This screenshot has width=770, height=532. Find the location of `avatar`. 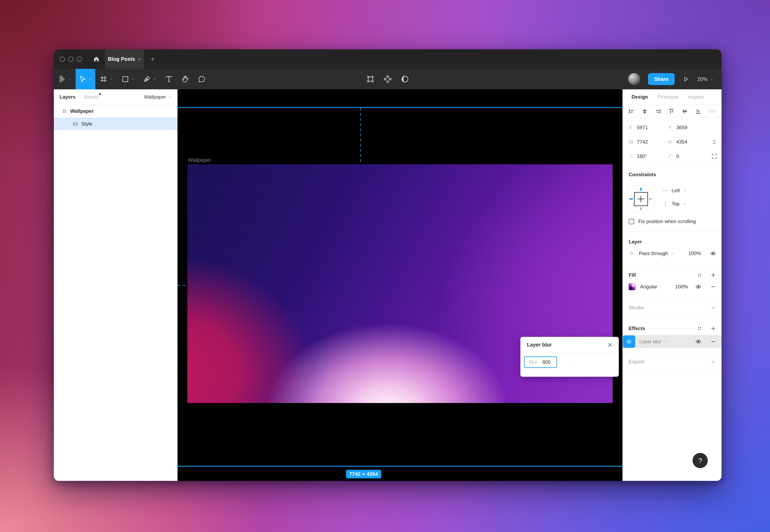

avatar is located at coordinates (634, 79).